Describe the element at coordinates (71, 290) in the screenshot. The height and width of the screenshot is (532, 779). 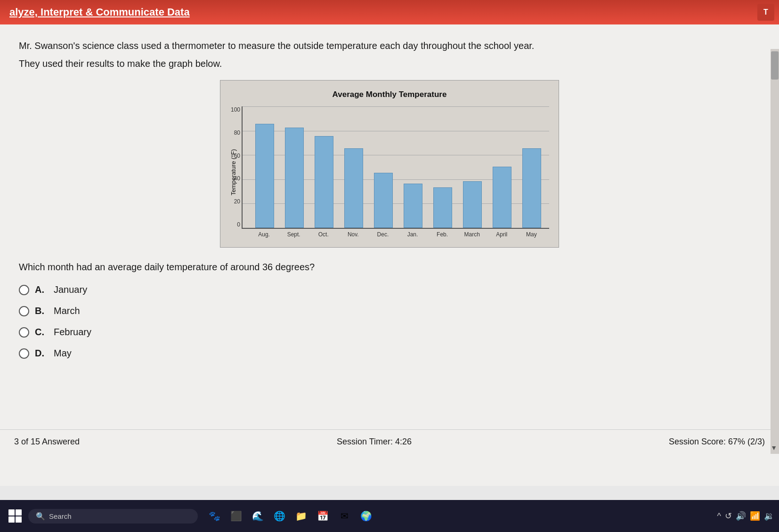
I see `choice-text: January` at that location.